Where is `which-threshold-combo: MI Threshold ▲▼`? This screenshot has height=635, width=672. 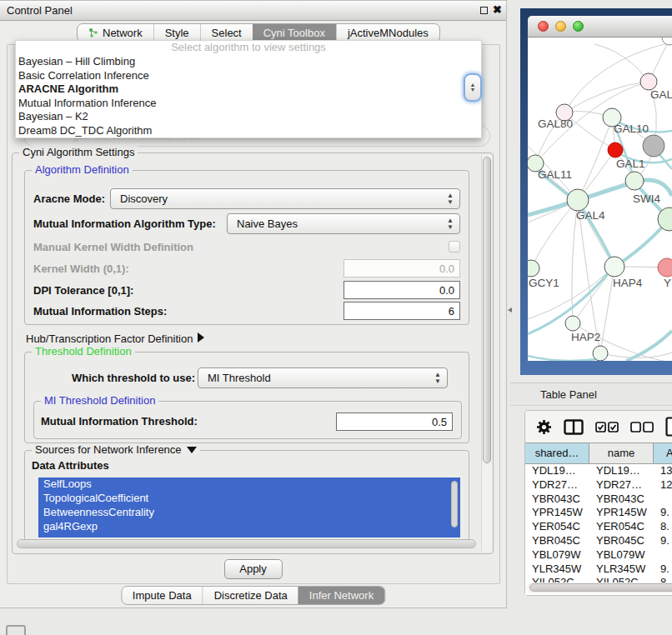
which-threshold-combo: MI Threshold ▲▼ is located at coordinates (323, 378).